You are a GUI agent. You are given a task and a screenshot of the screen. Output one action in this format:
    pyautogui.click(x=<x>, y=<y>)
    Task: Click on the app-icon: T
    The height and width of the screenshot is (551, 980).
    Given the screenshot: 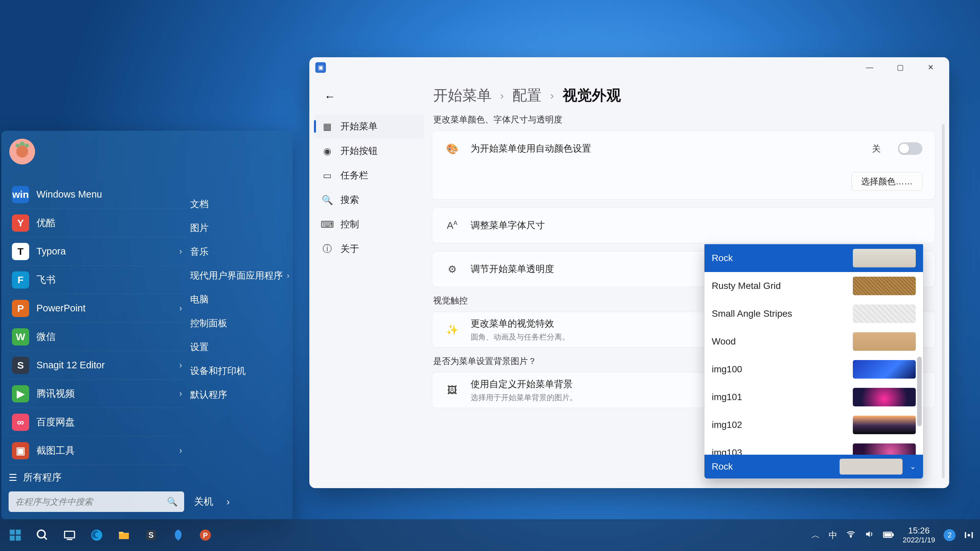 What is the action you would take?
    pyautogui.click(x=21, y=252)
    